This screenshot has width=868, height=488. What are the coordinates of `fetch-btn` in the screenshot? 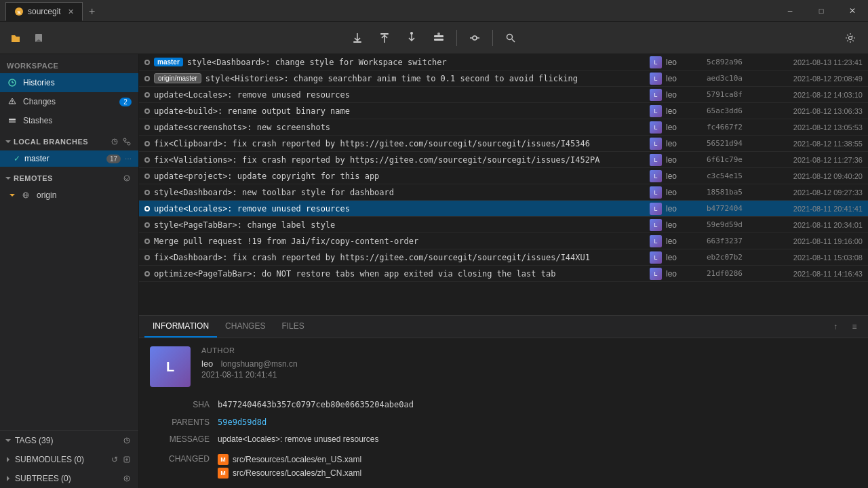 It's located at (357, 38).